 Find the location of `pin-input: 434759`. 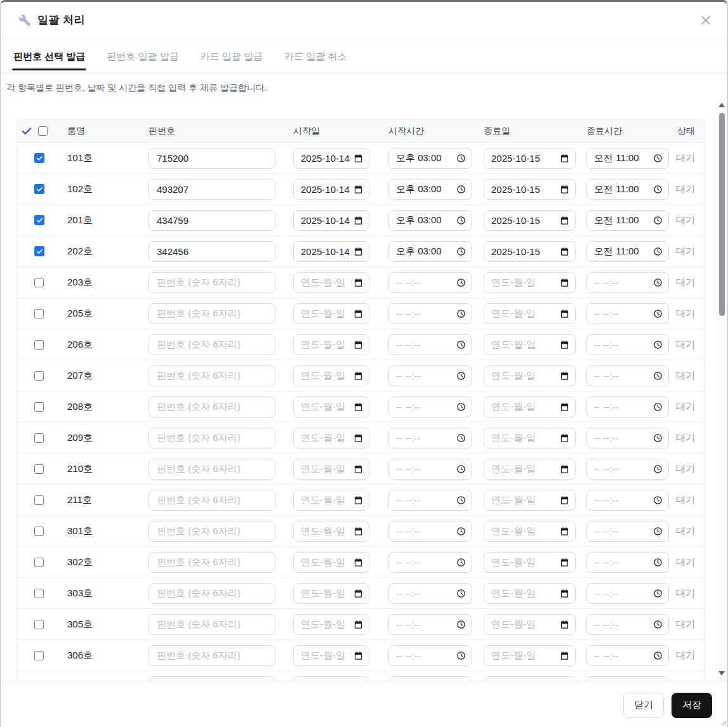

pin-input: 434759 is located at coordinates (212, 221).